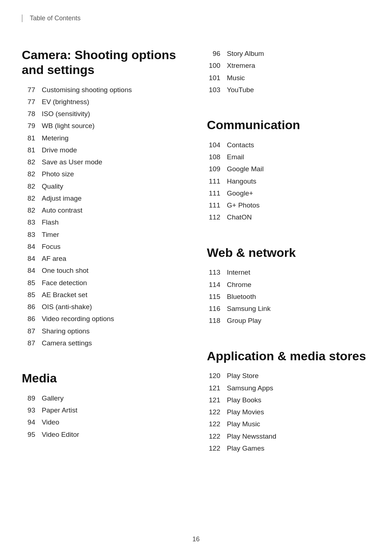  I want to click on toc-num: 77, so click(32, 90).